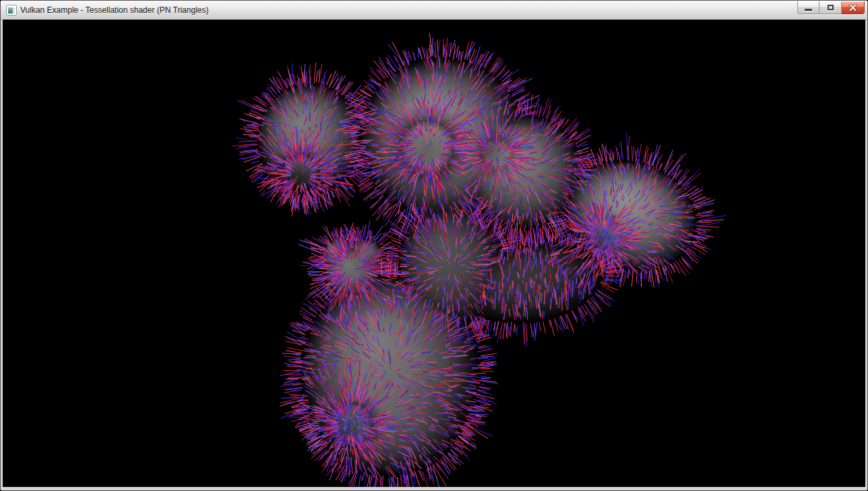 Image resolution: width=868 pixels, height=491 pixels. Describe the element at coordinates (115, 10) in the screenshot. I see `window-title: Vulkan Example - Tessellation shader (PN…` at that location.